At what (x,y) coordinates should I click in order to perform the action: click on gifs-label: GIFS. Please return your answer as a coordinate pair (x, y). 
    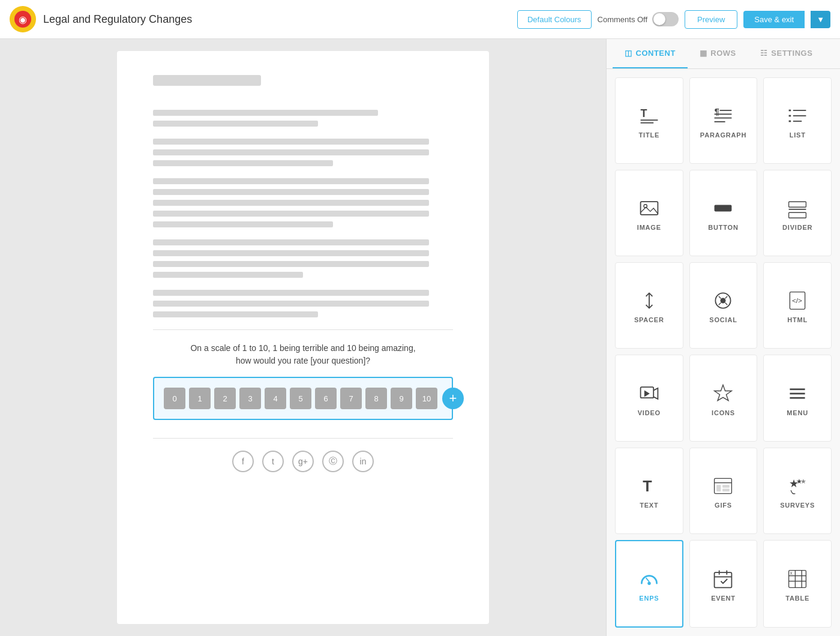
    Looking at the image, I should click on (724, 505).